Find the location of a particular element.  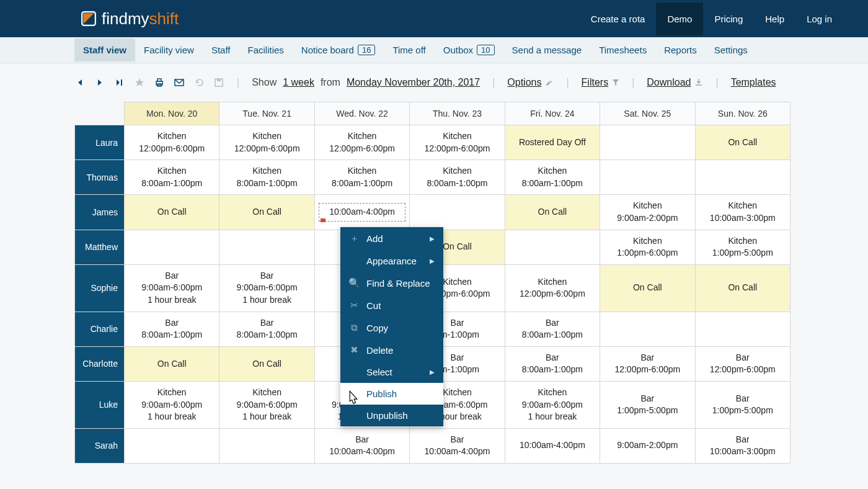

staff-name-cell: Charlie is located at coordinates (100, 329).